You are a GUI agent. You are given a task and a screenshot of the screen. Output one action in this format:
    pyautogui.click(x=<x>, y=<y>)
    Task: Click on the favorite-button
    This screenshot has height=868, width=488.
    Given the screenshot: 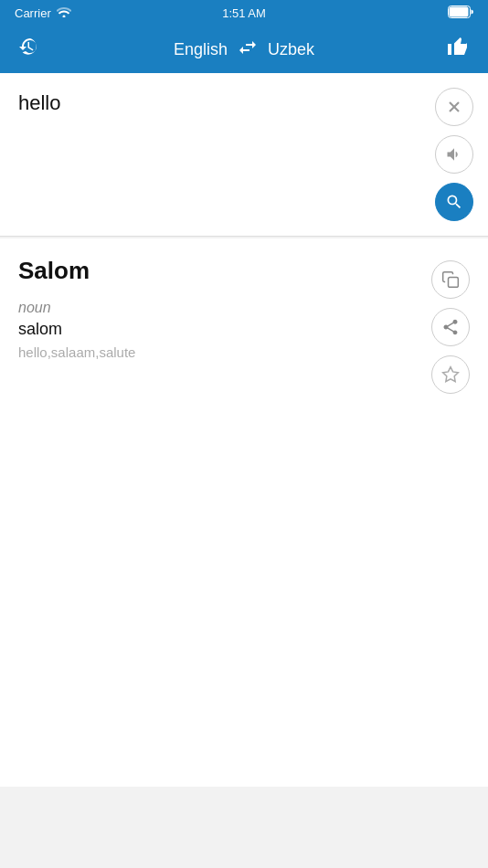 What is the action you would take?
    pyautogui.click(x=451, y=375)
    